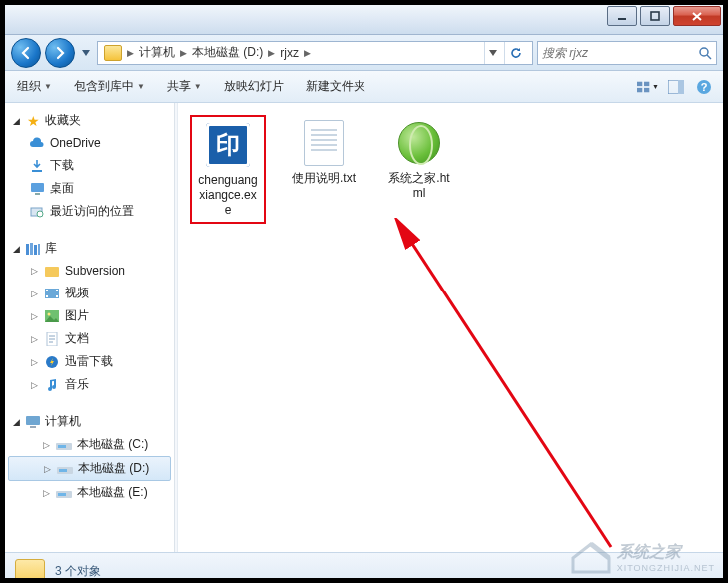 The height and width of the screenshot is (583, 728). I want to click on exe-icon: 印, so click(228, 145).